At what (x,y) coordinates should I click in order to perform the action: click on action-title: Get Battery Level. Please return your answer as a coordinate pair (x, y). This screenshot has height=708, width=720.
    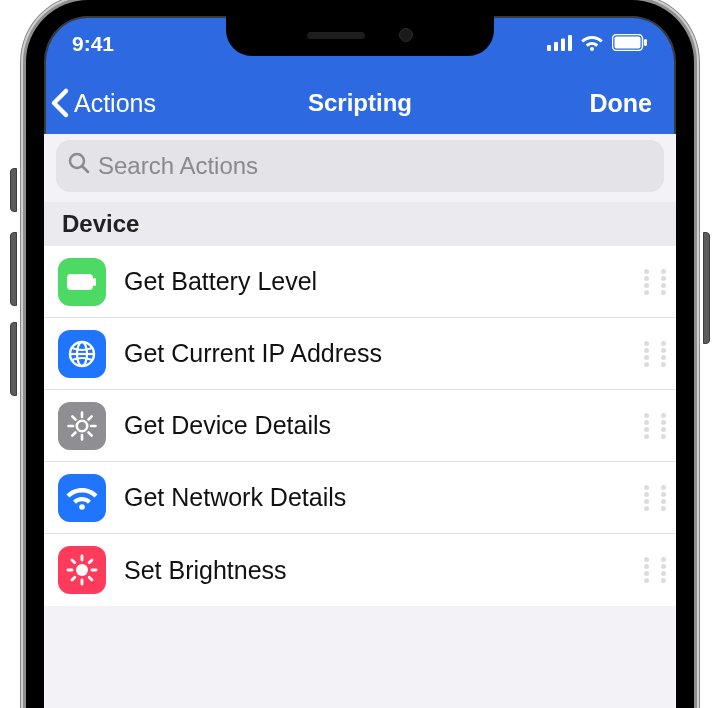
    Looking at the image, I should click on (375, 282).